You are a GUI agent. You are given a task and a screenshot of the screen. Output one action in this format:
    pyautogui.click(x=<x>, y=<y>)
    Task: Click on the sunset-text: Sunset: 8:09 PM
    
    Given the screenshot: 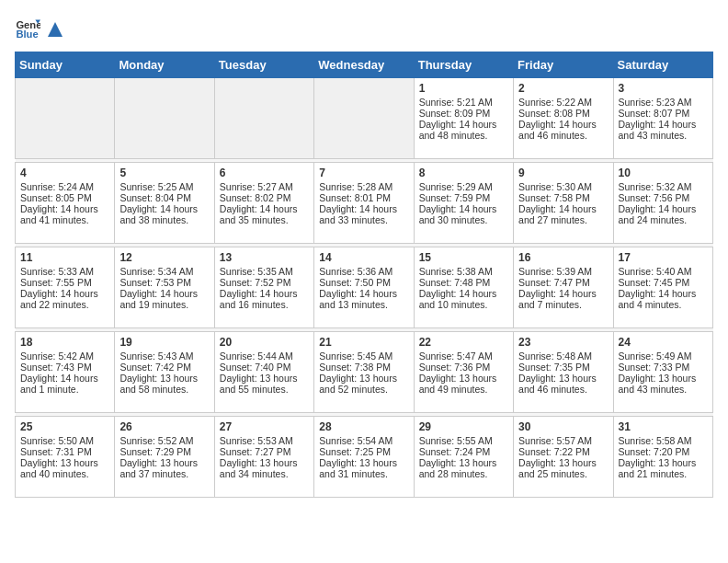 What is the action you would take?
    pyautogui.click(x=463, y=113)
    